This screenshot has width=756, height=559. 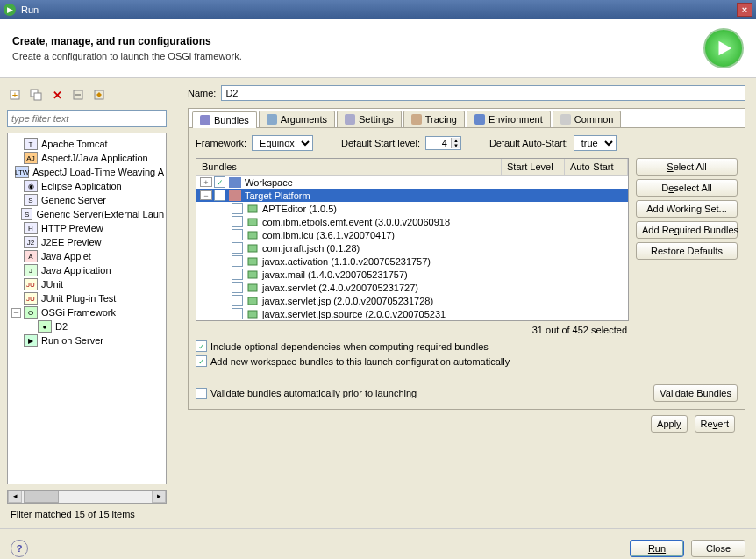 I want to click on select-all-button: Select All, so click(x=687, y=167).